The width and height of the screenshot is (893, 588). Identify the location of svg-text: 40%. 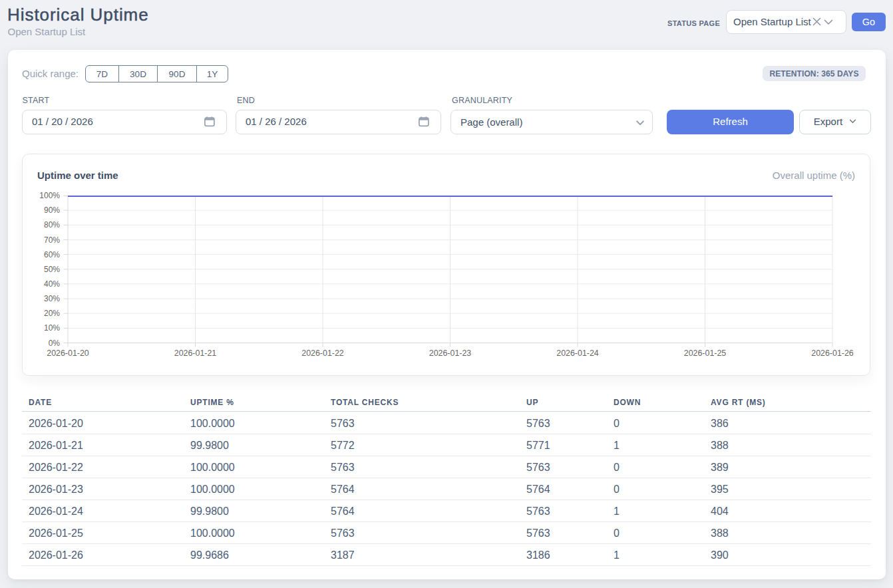
(52, 284).